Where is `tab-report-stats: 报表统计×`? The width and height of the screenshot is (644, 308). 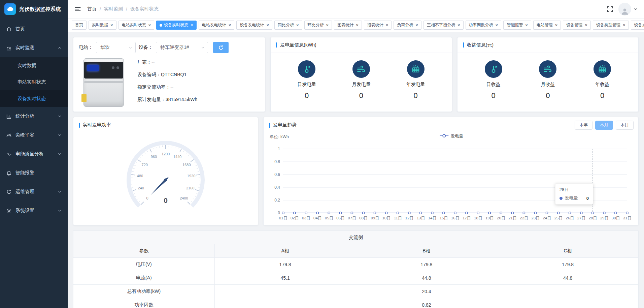
tab-report-stats: 报表统计× is located at coordinates (378, 25).